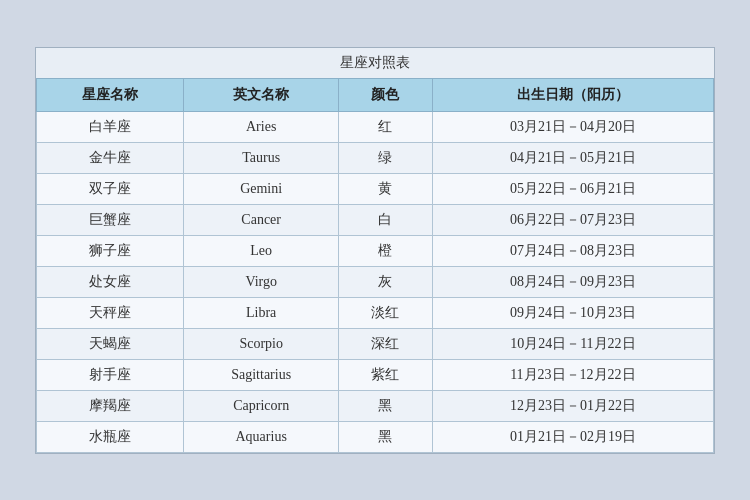  What do you see at coordinates (262, 158) in the screenshot?
I see `cell-english: Taurus` at bounding box center [262, 158].